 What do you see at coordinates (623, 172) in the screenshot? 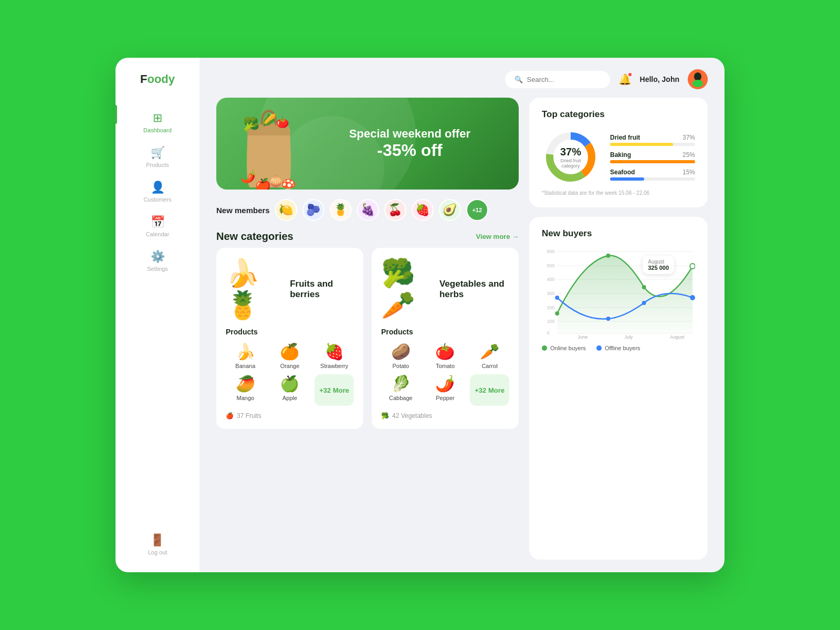
I see `legend-name-seafood: Seafood` at bounding box center [623, 172].